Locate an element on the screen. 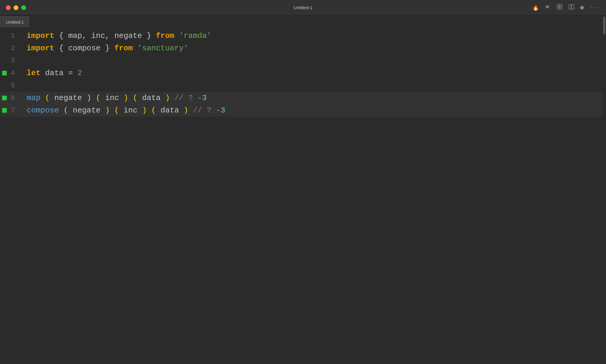 This screenshot has width=606, height=364. code-line-3: 3 is located at coordinates (301, 61).